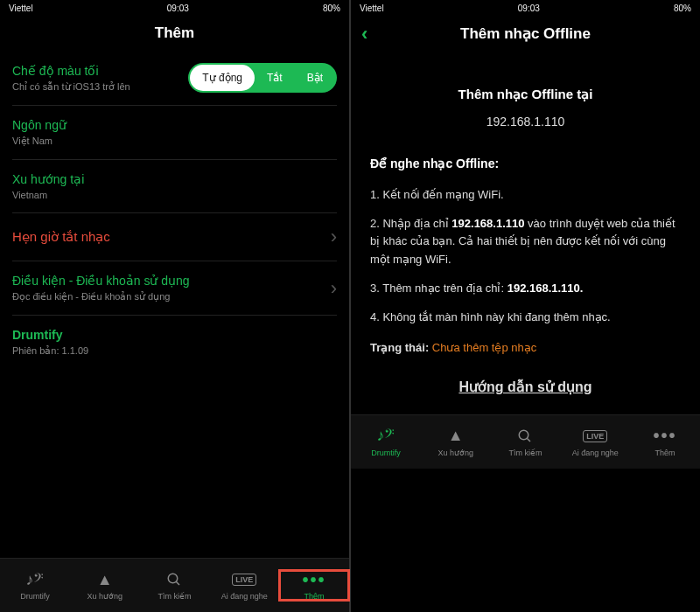 This screenshot has height=612, width=700. I want to click on row-terms: Điều kiện - Điều khoản sử dụng Đọc điều …, so click(175, 289).